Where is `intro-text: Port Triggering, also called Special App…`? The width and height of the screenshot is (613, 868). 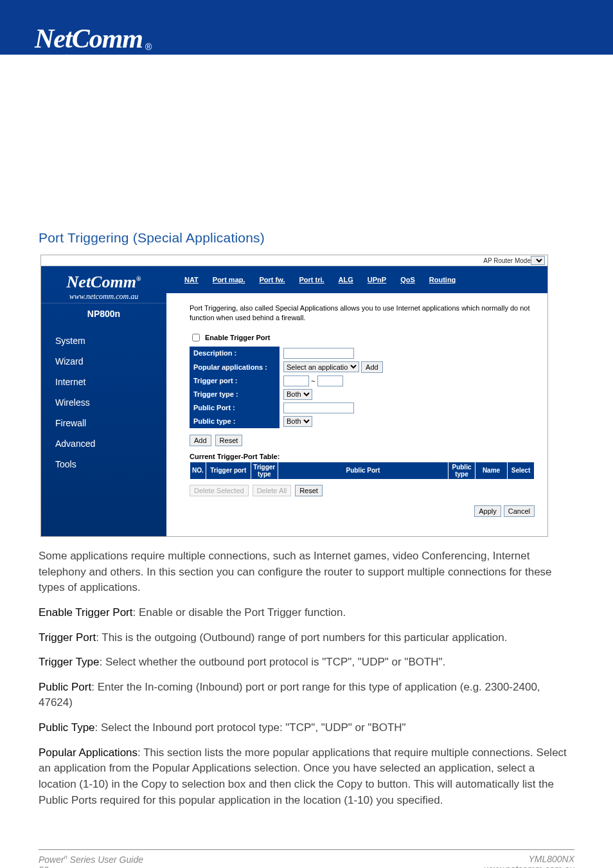
intro-text: Port Triggering, also called Special App… is located at coordinates (362, 314).